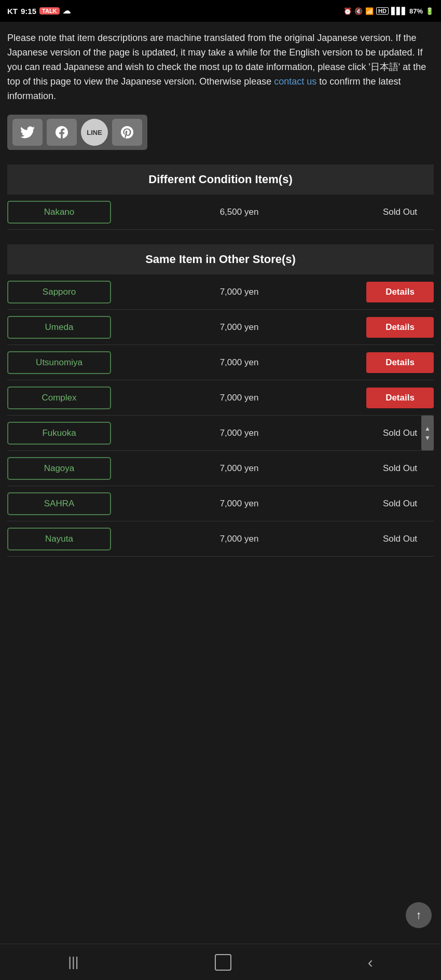  What do you see at coordinates (400, 363) in the screenshot?
I see `store-action-utsunomiya: Details` at bounding box center [400, 363].